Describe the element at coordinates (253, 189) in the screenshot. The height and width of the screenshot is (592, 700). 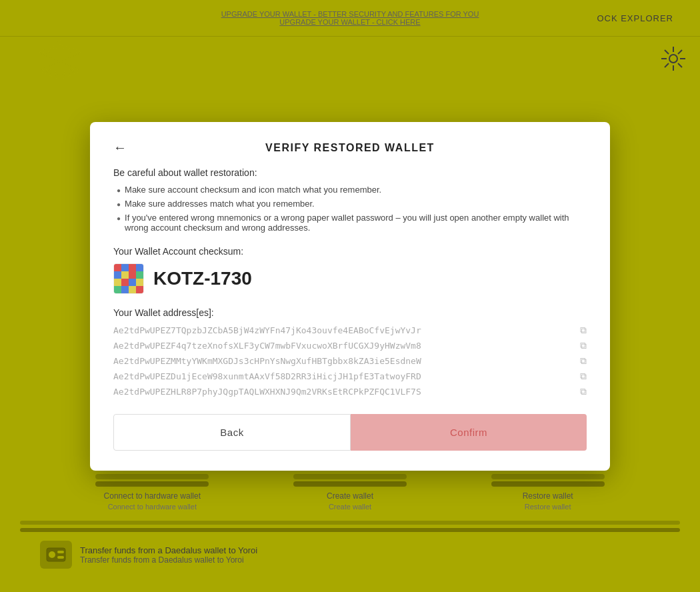
I see `bullet-text-1: Make sure account checksum and icon matc…` at that location.